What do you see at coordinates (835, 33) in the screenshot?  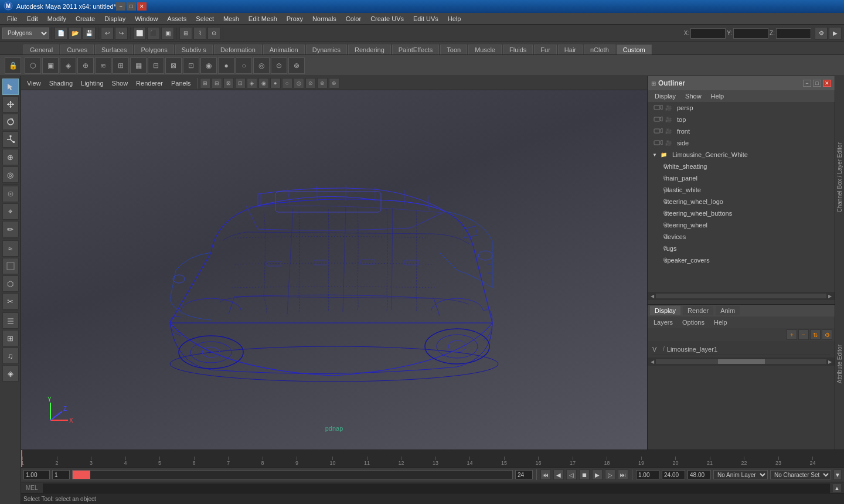 I see `render-btn: ▶` at bounding box center [835, 33].